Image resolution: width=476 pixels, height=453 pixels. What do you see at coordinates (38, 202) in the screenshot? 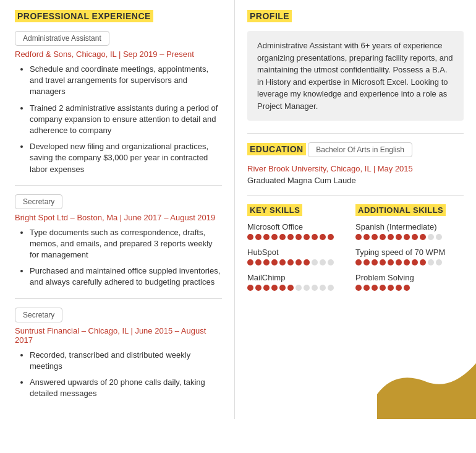
I see `job-2-badge: Secretary` at bounding box center [38, 202].